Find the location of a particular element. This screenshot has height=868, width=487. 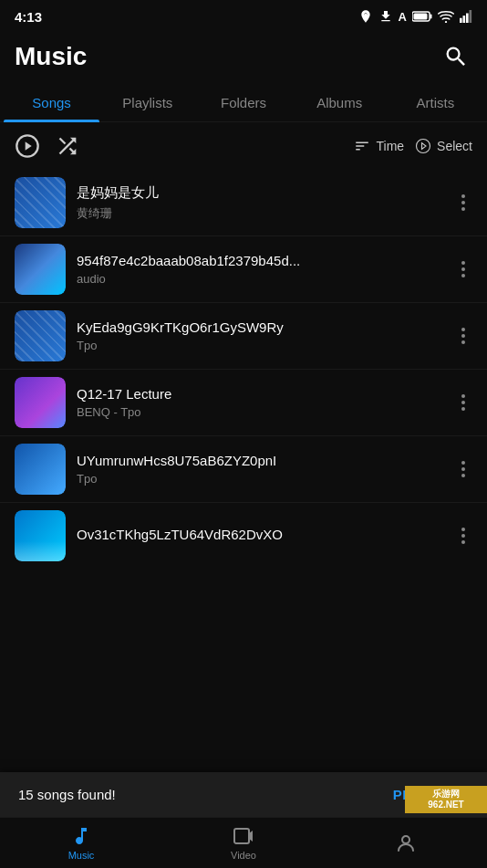

status-time: 4:13 is located at coordinates (28, 16).